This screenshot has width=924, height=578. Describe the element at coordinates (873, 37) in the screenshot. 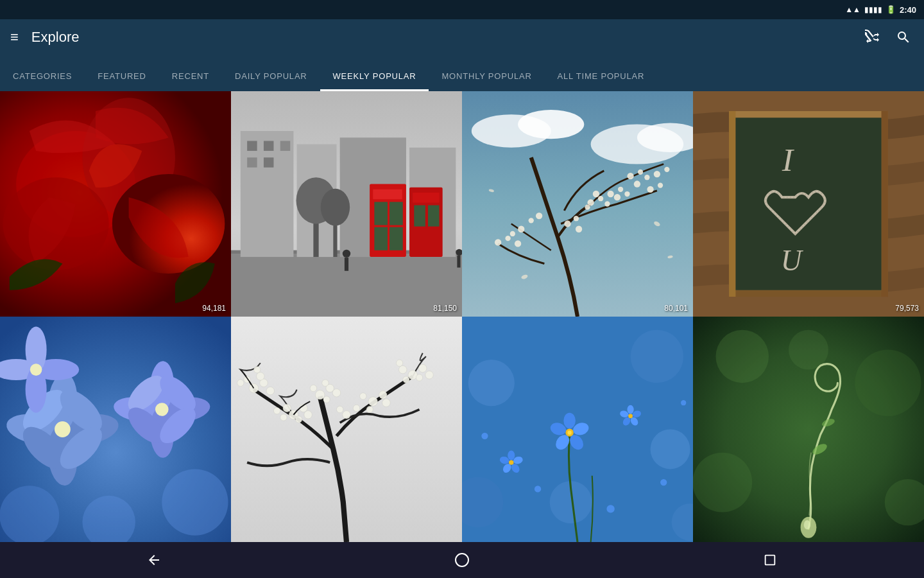

I see `shuffle-button` at that location.